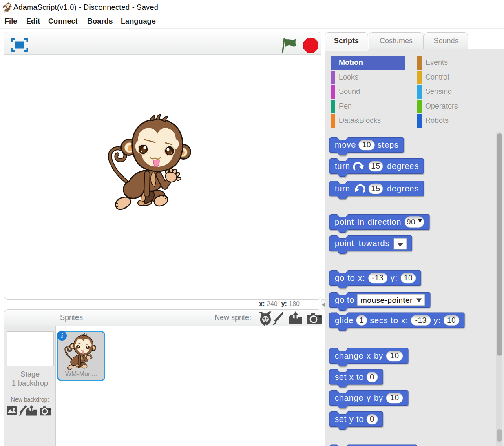 The image size is (504, 446). Describe the element at coordinates (411, 222) in the screenshot. I see `svg-text: 90` at that location.